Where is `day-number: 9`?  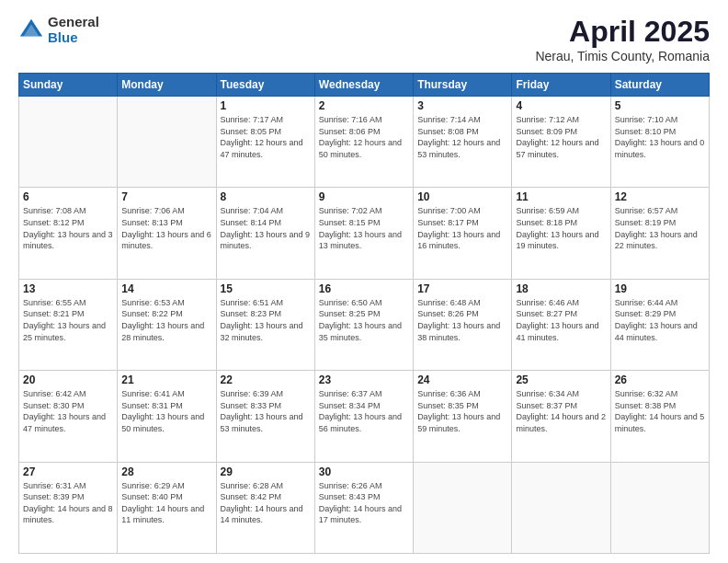
day-number: 9 is located at coordinates (364, 197).